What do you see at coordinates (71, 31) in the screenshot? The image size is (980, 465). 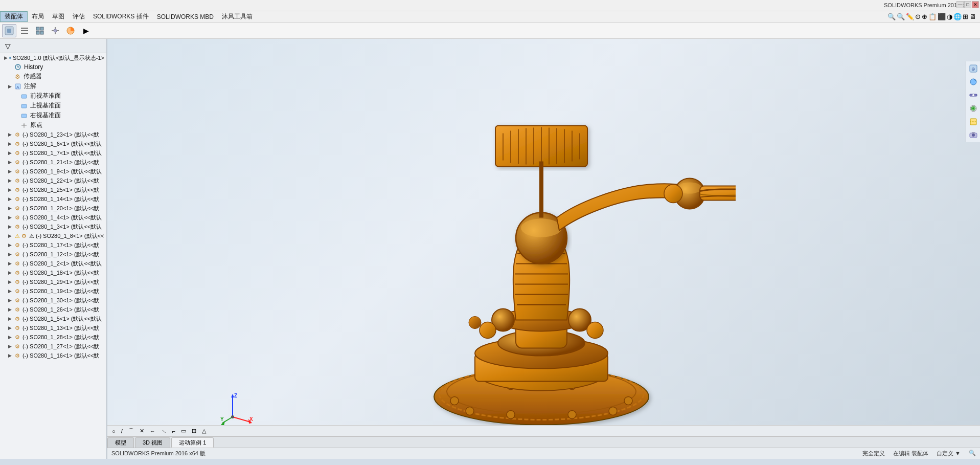 I see `toolbar-pie-btn` at bounding box center [71, 31].